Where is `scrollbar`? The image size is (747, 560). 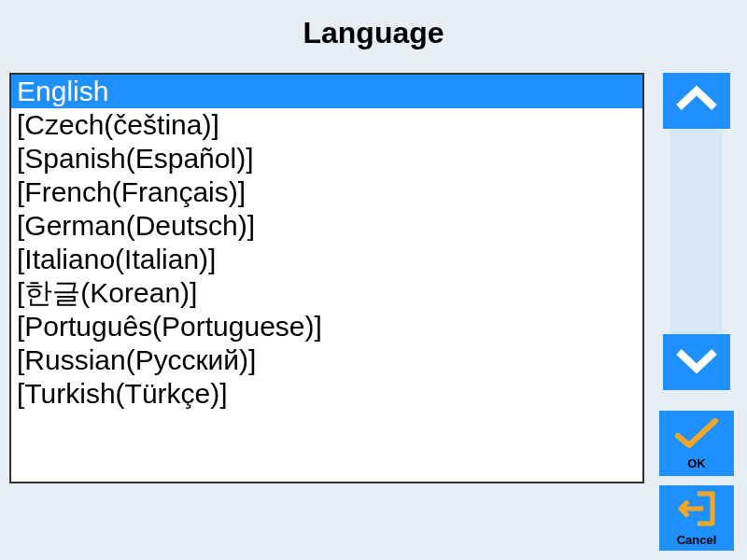
scrollbar is located at coordinates (697, 231).